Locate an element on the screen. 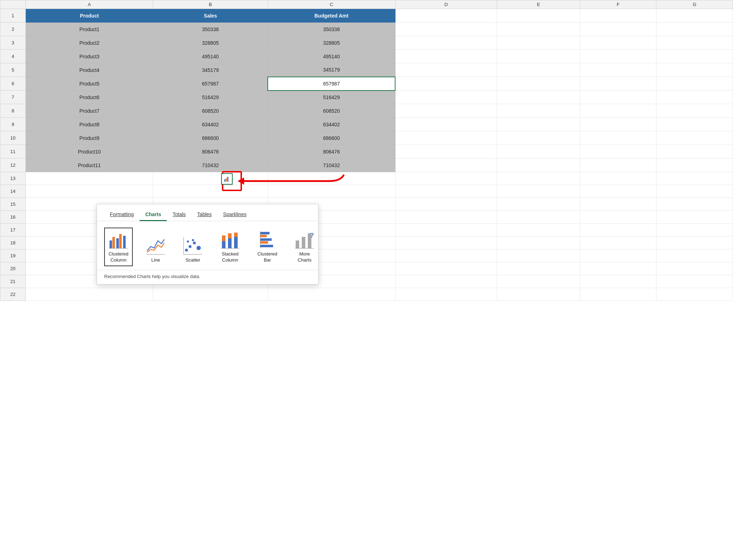 The width and height of the screenshot is (733, 560). header-budget: Budgeted Amt is located at coordinates (331, 16).